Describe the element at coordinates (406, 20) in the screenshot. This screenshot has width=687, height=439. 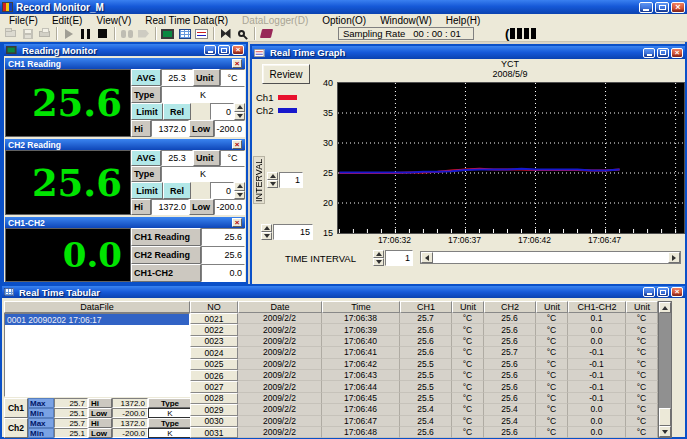
I see `menu-window: Window(W)` at that location.